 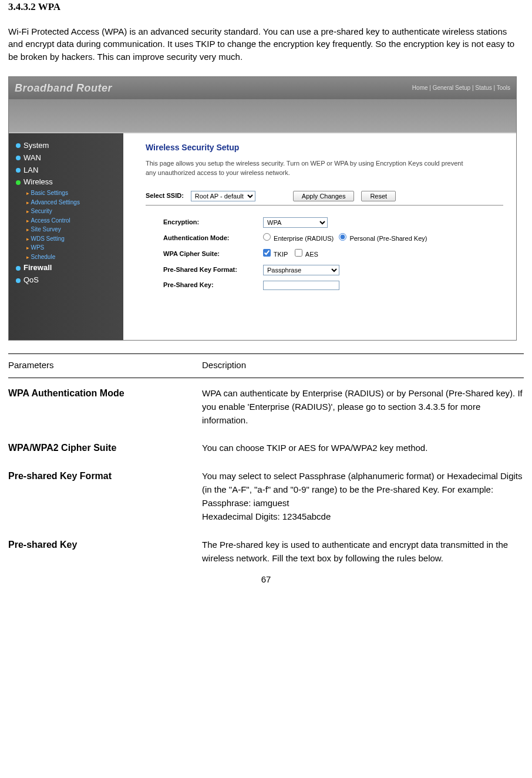 What do you see at coordinates (301, 285) in the screenshot?
I see `psk-input` at bounding box center [301, 285].